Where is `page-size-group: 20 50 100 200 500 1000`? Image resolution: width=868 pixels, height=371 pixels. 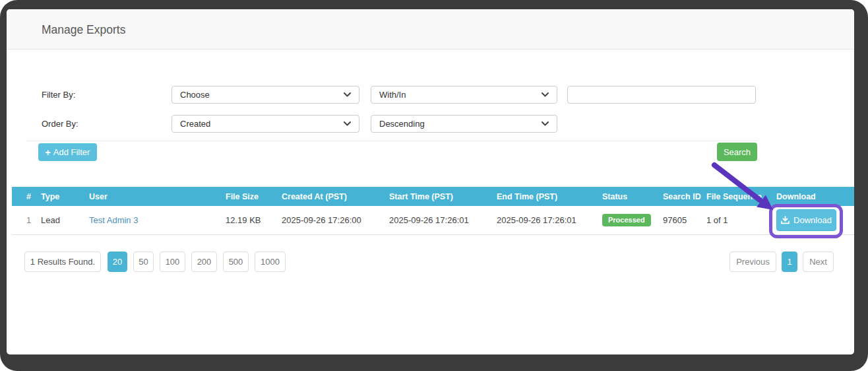
page-size-group: 20 50 100 200 500 1000 is located at coordinates (197, 261).